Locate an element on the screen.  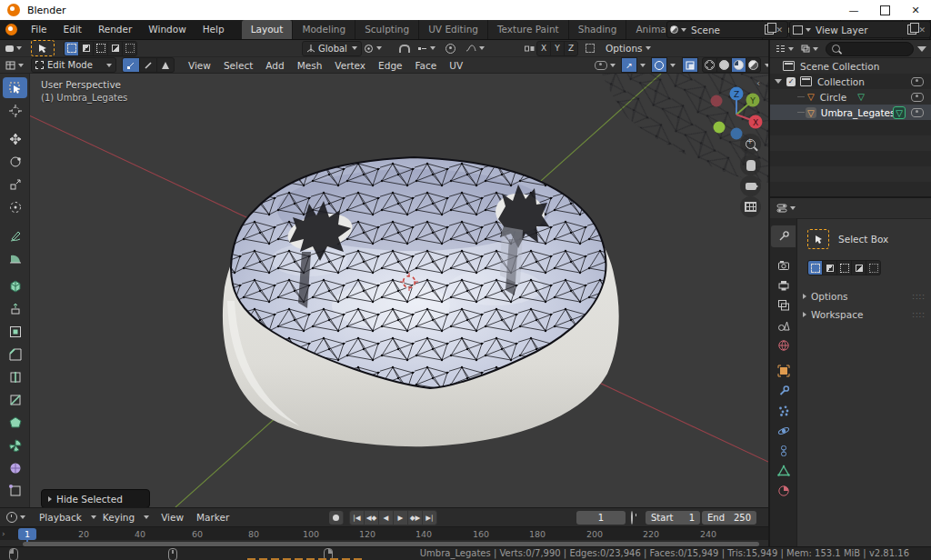
outliner-row-scene-collection: Scene Collection is located at coordinates (851, 65).